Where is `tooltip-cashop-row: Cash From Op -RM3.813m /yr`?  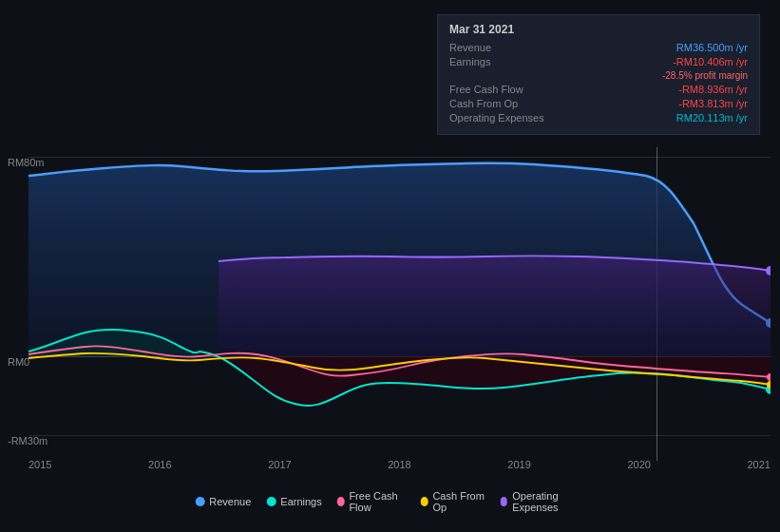
tooltip-cashop-row: Cash From Op -RM3.813m /yr is located at coordinates (599, 104).